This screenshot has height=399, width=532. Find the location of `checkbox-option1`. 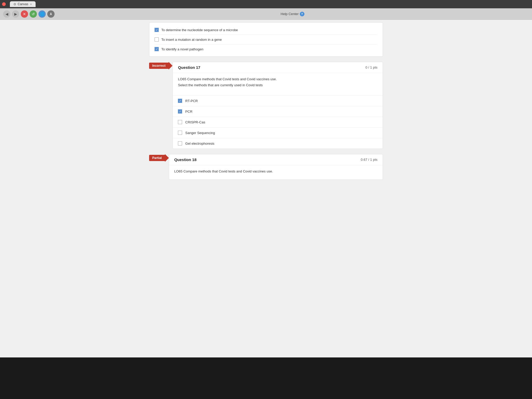

checkbox-option1 is located at coordinates (157, 30).